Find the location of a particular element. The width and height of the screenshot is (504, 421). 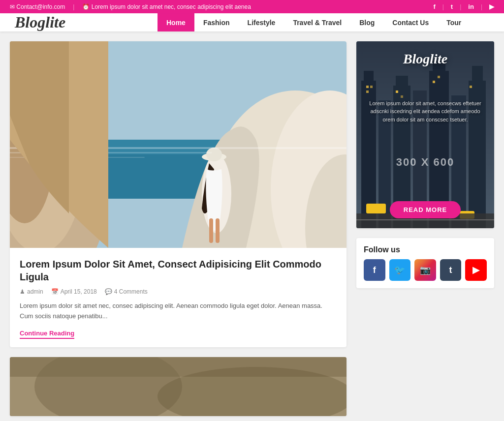

continue-reading-link: Continue Reading is located at coordinates (47, 334).